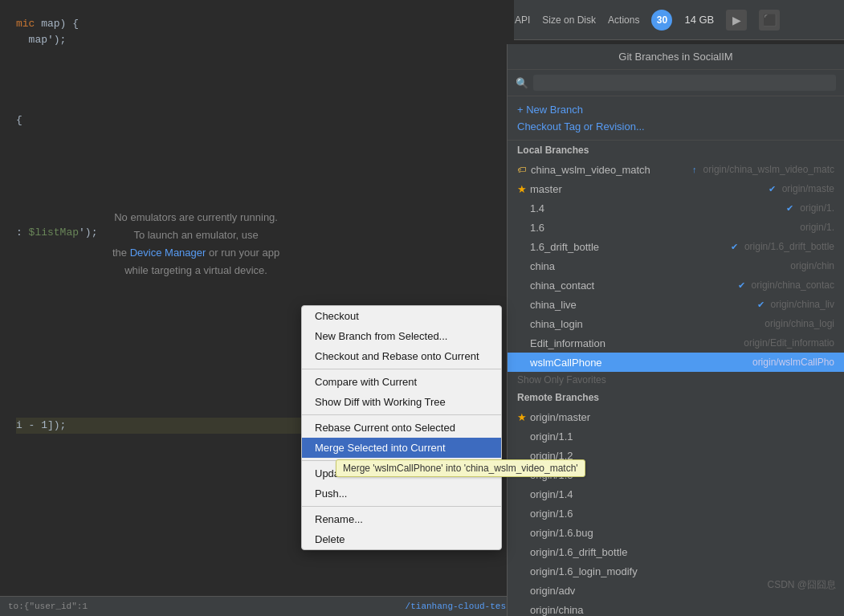 Image resolution: width=844 pixels, height=616 pixels. Describe the element at coordinates (456, 606) in the screenshot. I see `bottom-text2: /tianhang-cloud-tes` at that location.